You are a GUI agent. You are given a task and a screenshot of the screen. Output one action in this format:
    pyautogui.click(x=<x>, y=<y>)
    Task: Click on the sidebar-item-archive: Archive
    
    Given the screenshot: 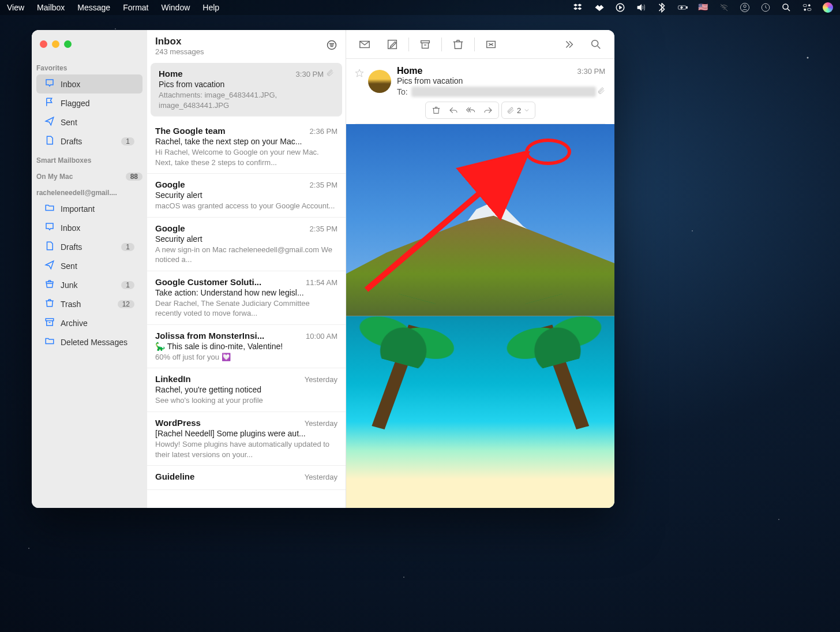 What is the action you would take?
    pyautogui.click(x=89, y=323)
    